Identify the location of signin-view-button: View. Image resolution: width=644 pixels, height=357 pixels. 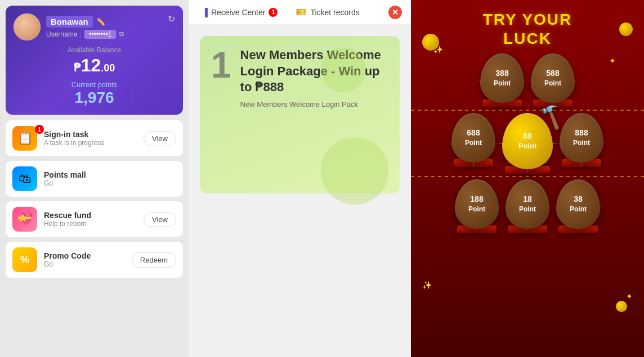
(160, 138).